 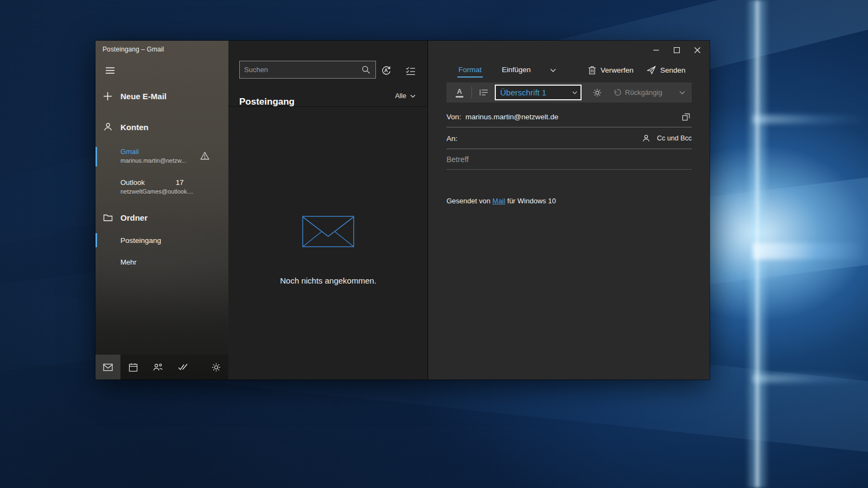 What do you see at coordinates (108, 367) in the screenshot?
I see `mail-nav-button` at bounding box center [108, 367].